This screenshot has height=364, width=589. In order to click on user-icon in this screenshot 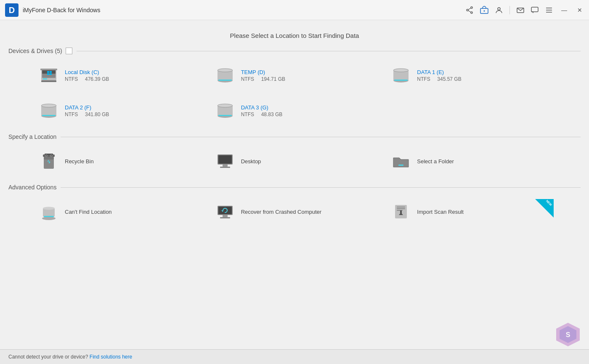, I will do `click(499, 10)`.